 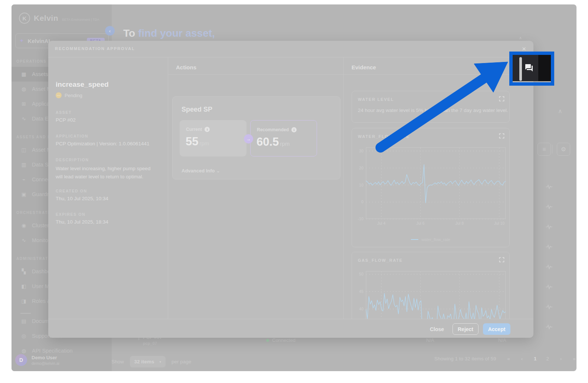 What do you see at coordinates (439, 74) in the screenshot?
I see `evidence-divider` at bounding box center [439, 74].